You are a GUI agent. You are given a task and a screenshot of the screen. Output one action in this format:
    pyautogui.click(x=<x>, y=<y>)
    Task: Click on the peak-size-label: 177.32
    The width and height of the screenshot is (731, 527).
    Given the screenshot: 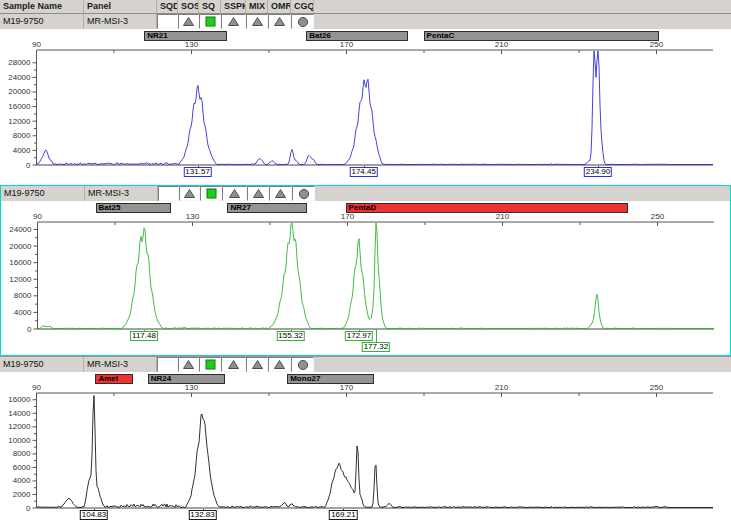 What is the action you would take?
    pyautogui.click(x=376, y=347)
    